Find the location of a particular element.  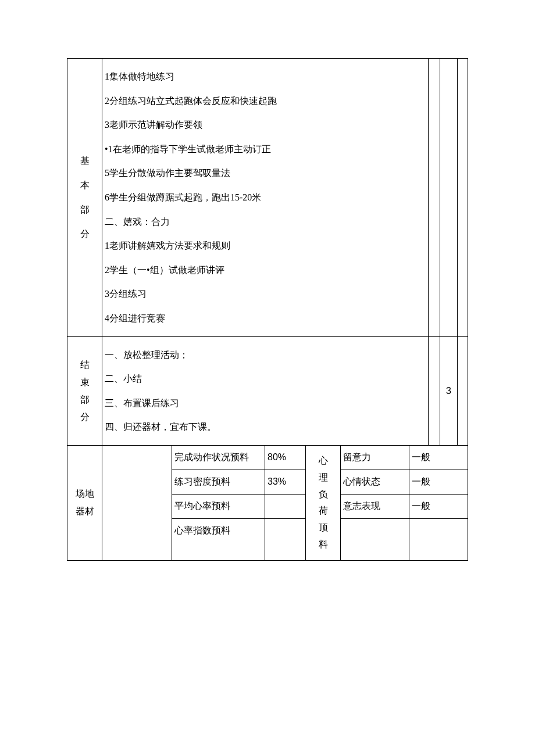

psych-item-value is located at coordinates (438, 539).